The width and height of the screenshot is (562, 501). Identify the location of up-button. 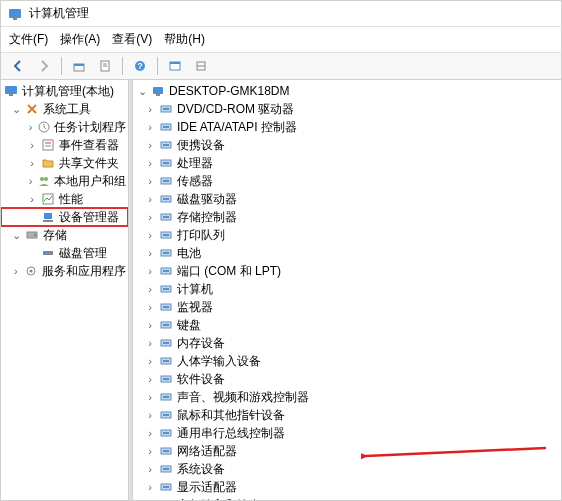
(79, 66).